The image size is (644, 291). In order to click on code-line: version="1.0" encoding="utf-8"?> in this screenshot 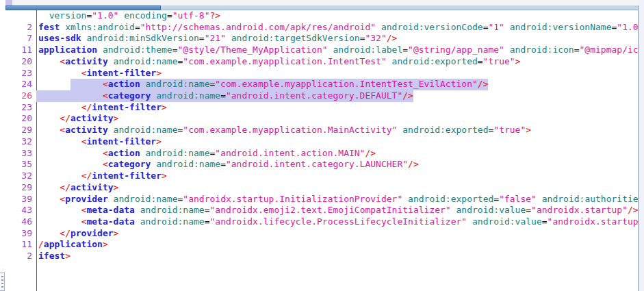, I will do `click(322, 16)`.